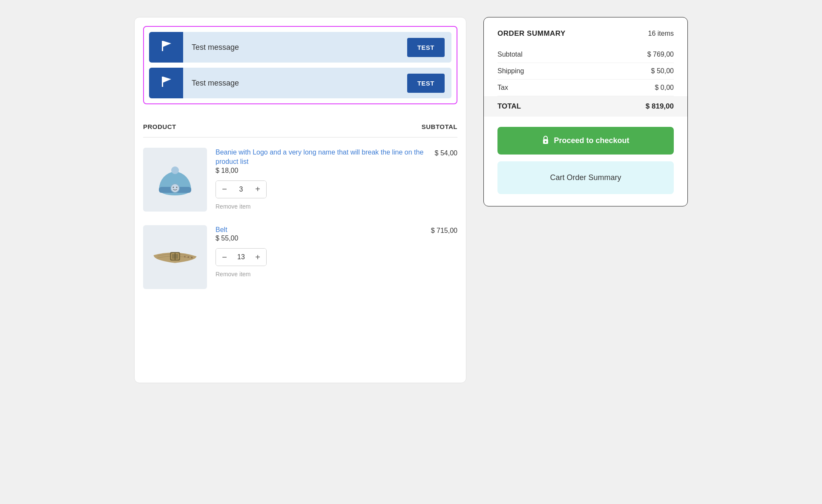 The height and width of the screenshot is (504, 822). What do you see at coordinates (319, 157) in the screenshot?
I see `product-name-beanie: Beanie with Logo and a very long name th…` at bounding box center [319, 157].